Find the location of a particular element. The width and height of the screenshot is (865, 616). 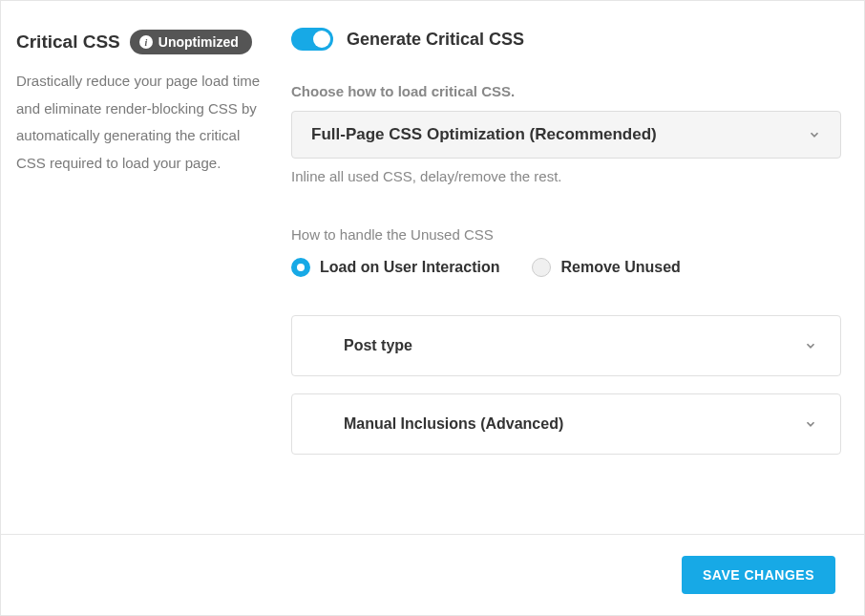

status-badge: i Unoptimized is located at coordinates (191, 42).